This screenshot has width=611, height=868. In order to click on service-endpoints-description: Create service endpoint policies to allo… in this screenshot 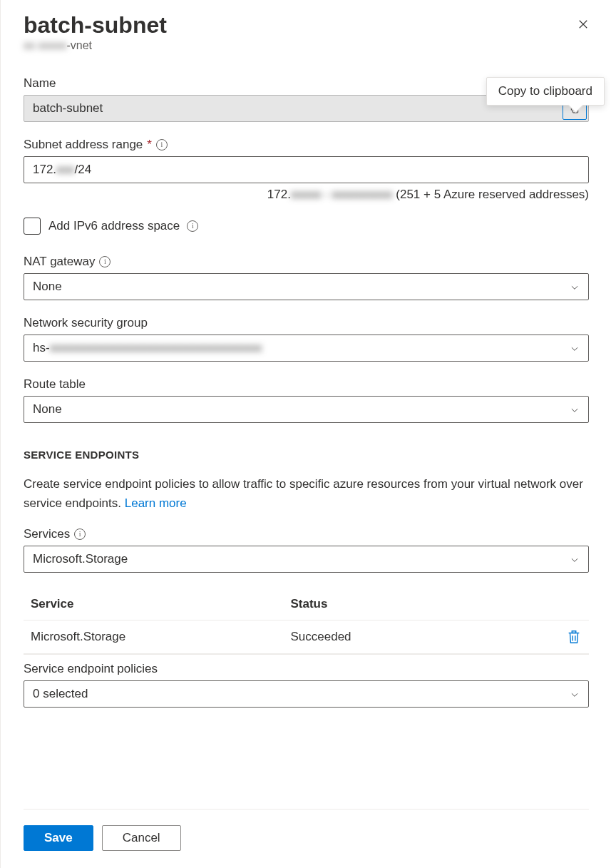, I will do `click(307, 494)`.